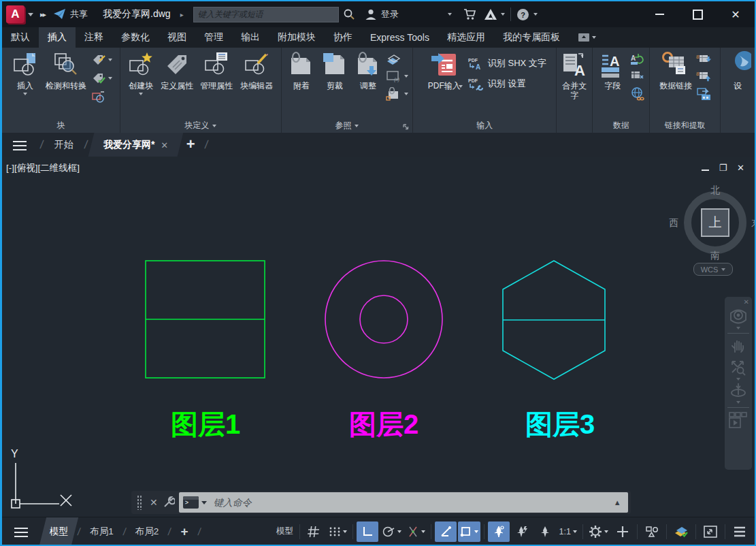  What do you see at coordinates (25, 74) in the screenshot?
I see `insert-block-button: 插入` at bounding box center [25, 74].